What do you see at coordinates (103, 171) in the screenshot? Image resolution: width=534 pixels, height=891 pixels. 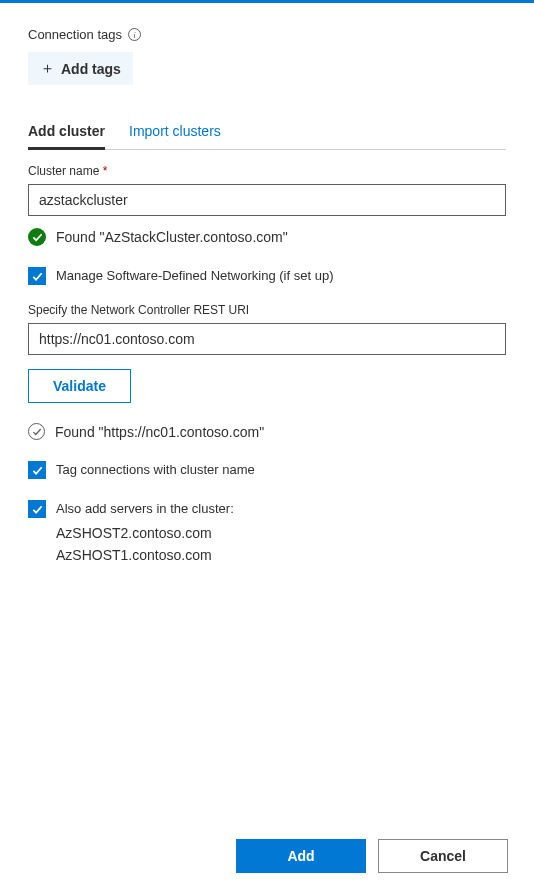 I see `required-indicator: *` at bounding box center [103, 171].